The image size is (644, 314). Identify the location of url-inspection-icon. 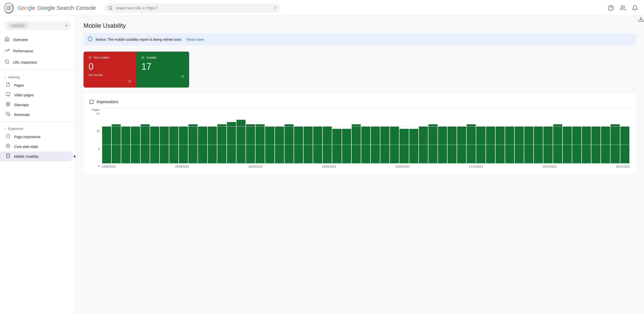
(7, 62).